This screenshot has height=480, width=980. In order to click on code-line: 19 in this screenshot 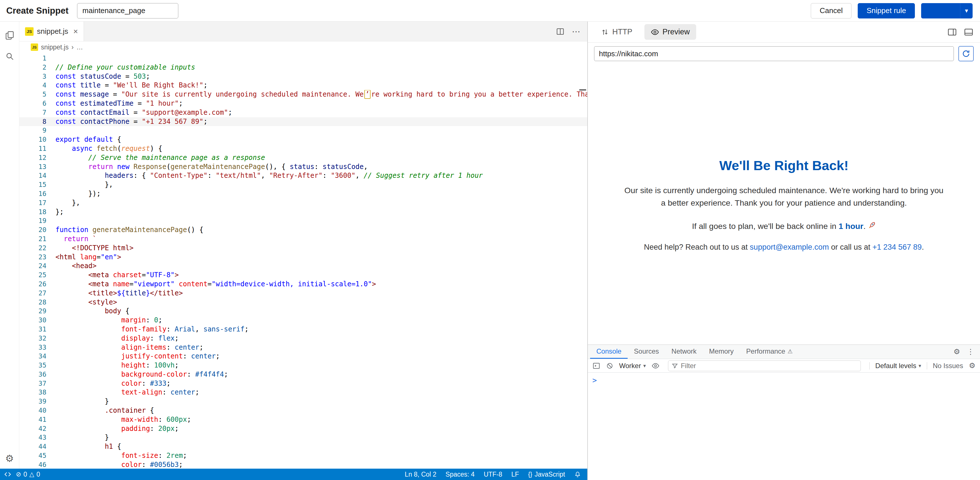, I will do `click(304, 221)`.